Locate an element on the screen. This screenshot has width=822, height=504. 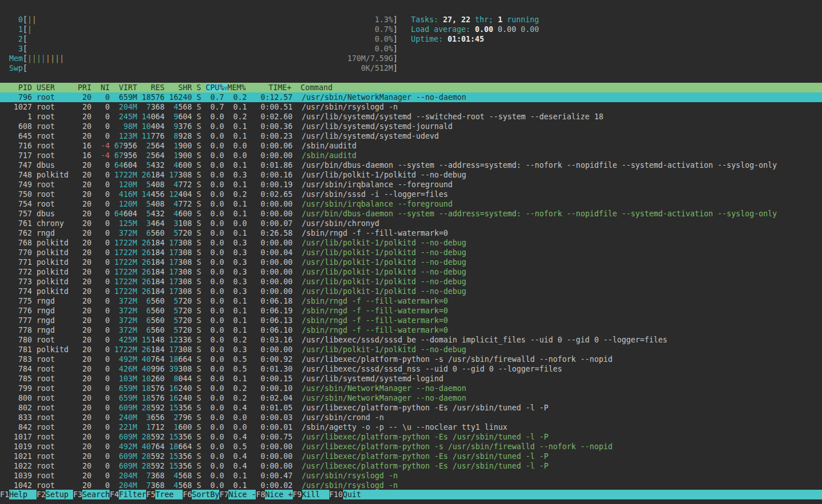
cell-virt: 1722M is located at coordinates (126, 349).